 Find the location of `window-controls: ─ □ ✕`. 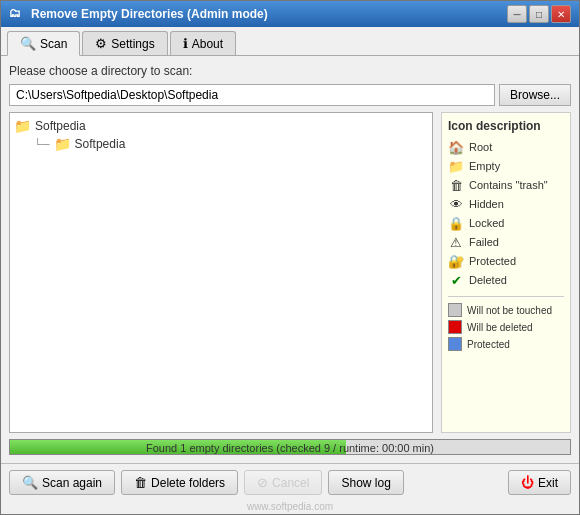

window-controls: ─ □ ✕ is located at coordinates (539, 14).